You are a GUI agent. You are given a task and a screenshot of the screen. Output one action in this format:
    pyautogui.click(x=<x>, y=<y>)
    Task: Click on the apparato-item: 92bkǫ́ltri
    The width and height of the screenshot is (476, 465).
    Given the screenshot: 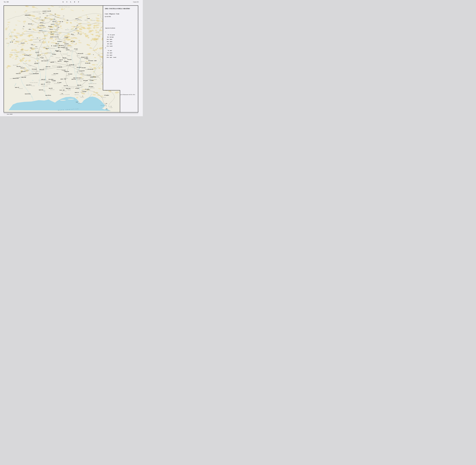 What is the action you would take?
    pyautogui.click(x=109, y=53)
    